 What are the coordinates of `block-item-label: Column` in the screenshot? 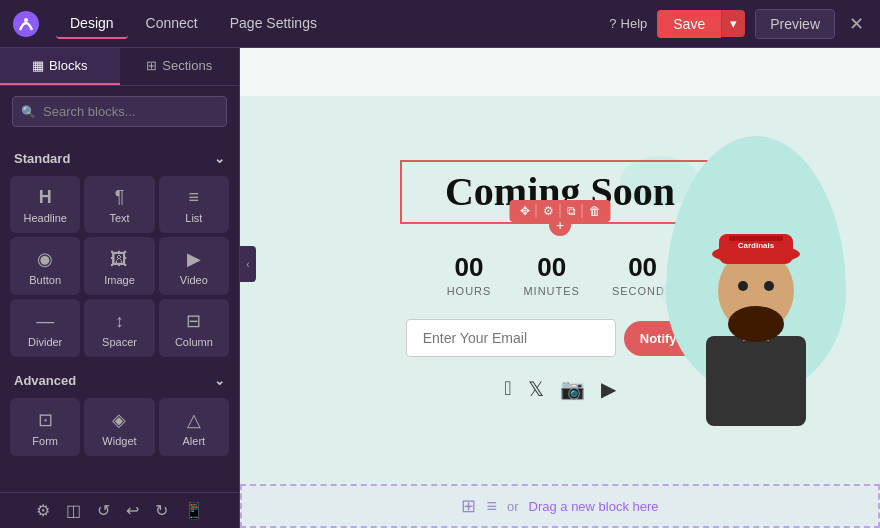 It's located at (194, 342).